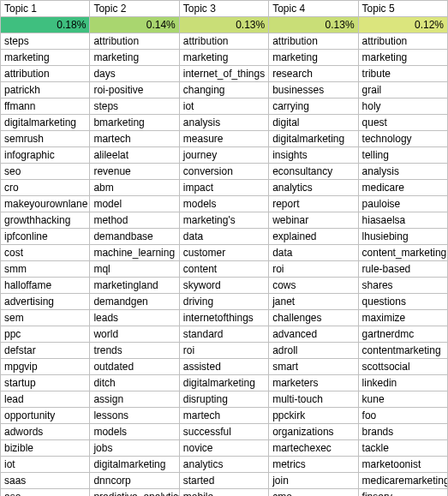  Describe the element at coordinates (45, 236) in the screenshot. I see `table-cell: ipfconline` at that location.